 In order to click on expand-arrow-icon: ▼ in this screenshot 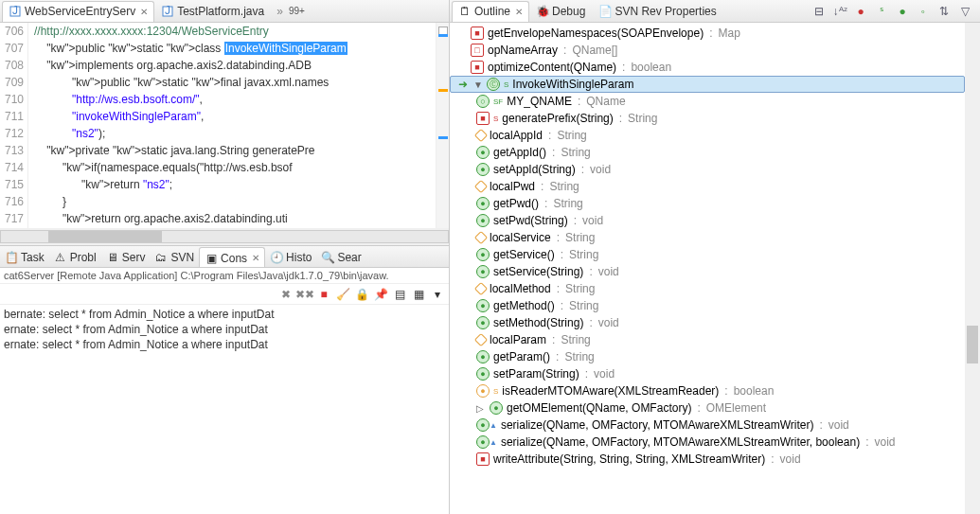, I will do `click(478, 85)`.